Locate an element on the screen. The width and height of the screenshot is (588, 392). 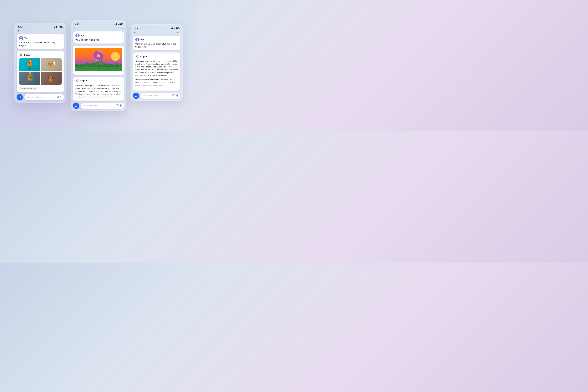
user-header-left: You is located at coordinates (40, 38).